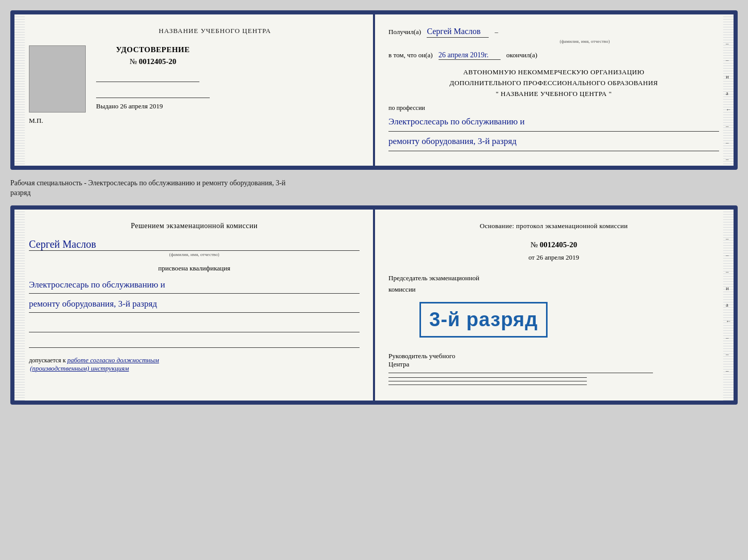 This screenshot has height=560, width=748. I want to click on dopuskaetsya-section: допускается к работе согласно должностны…, so click(194, 364).